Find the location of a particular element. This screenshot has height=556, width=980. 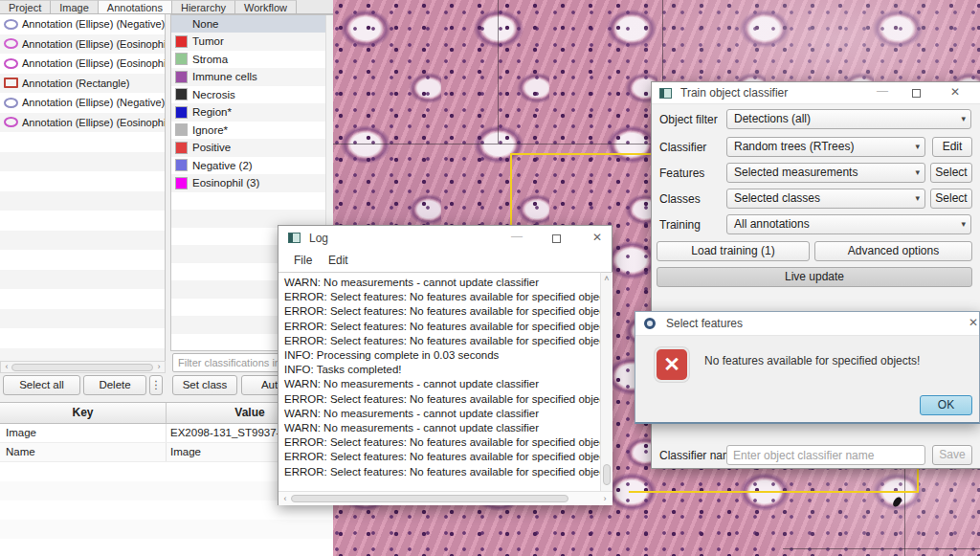

class-name-label: Necrosis is located at coordinates (214, 95).